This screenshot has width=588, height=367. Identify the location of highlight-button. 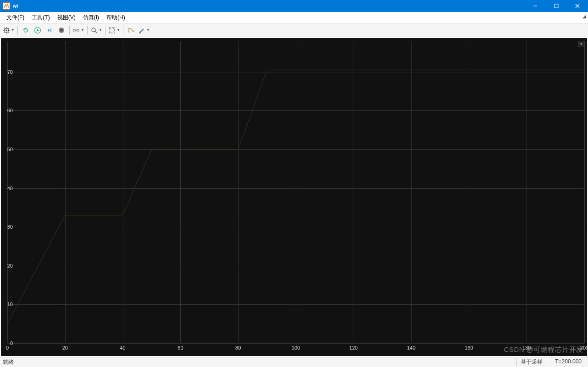
(144, 30).